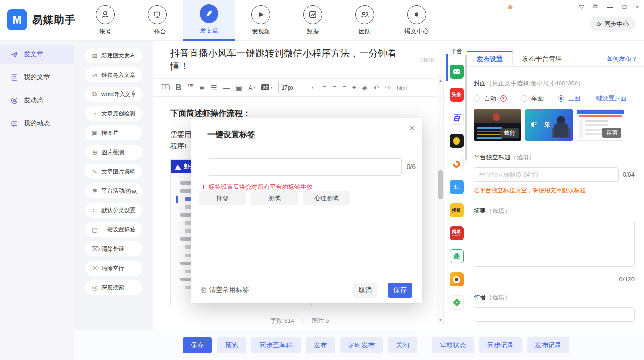 This screenshot has width=644, height=360. I want to click on help-question-icon: ?, so click(503, 98).